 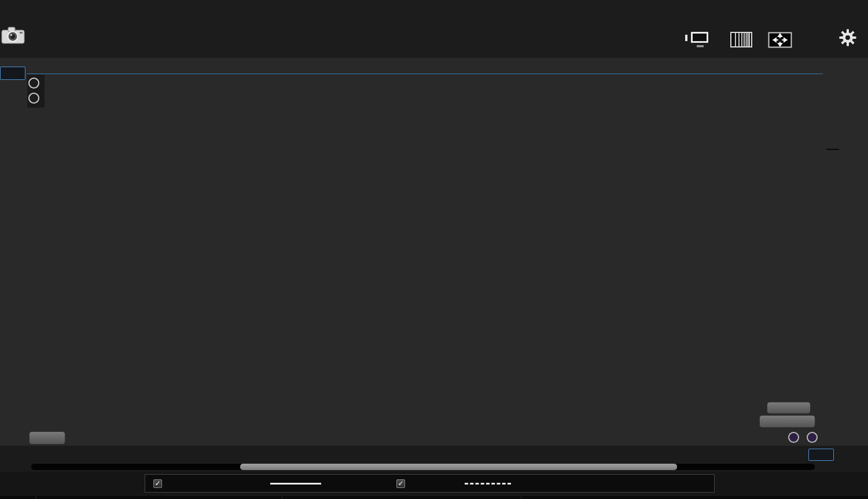 What do you see at coordinates (794, 438) in the screenshot?
I see `zoom-out-icon-bottom` at bounding box center [794, 438].